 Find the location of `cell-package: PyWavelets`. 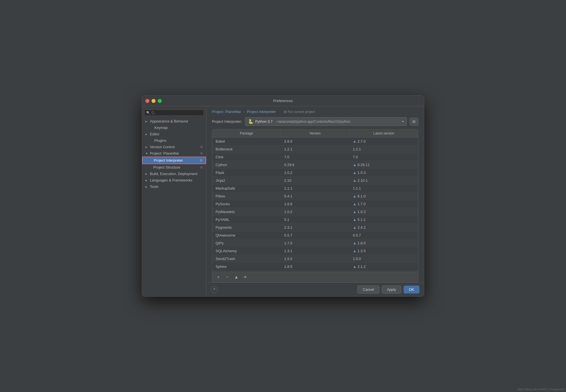

cell-package: PyWavelets is located at coordinates (247, 212).